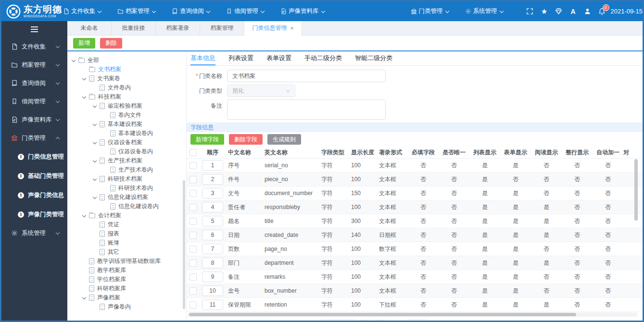  What do you see at coordinates (415, 208) in the screenshot?
I see `table-row: 4责任者responsibleby字符100文本框否否是是是否否` at bounding box center [415, 208].